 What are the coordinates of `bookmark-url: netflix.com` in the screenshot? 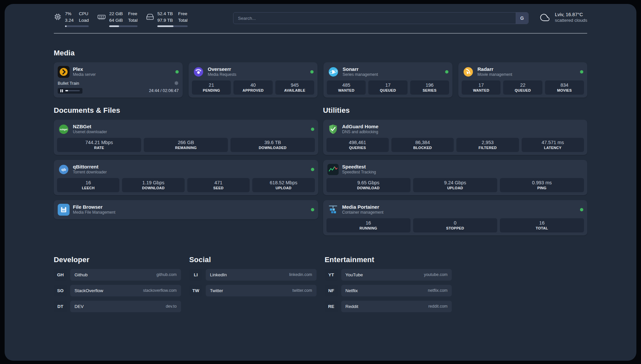 It's located at (438, 290).